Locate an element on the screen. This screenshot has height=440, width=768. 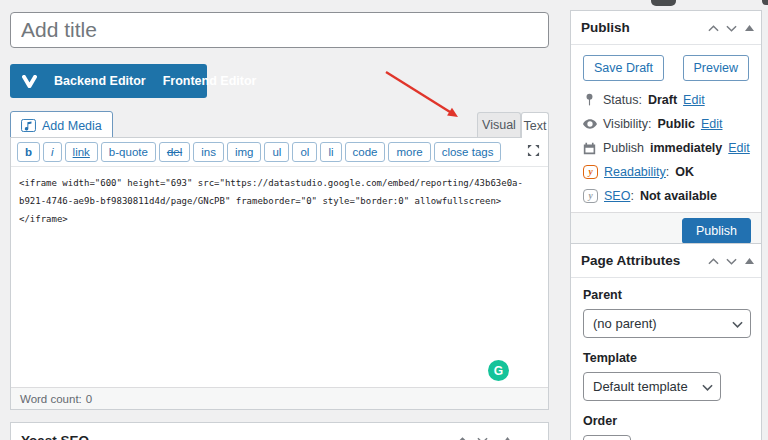
order-label: Order is located at coordinates (666, 421).